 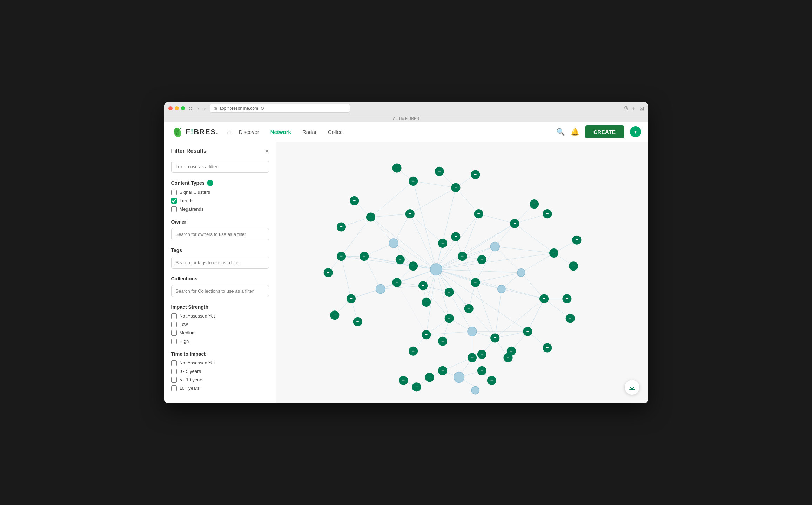 I want to click on tti-not-assessed-checkbox, so click(x=174, y=363).